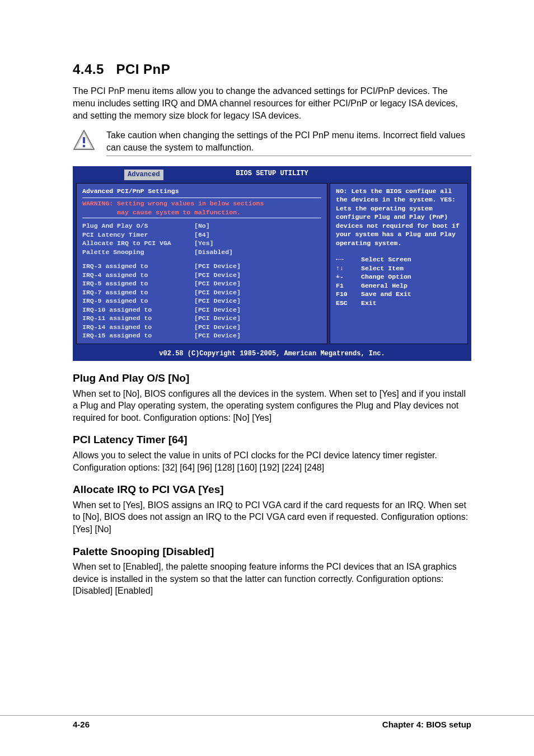  What do you see at coordinates (272, 143) in the screenshot?
I see `caution-block: Take caution when changing the settings …` at bounding box center [272, 143].